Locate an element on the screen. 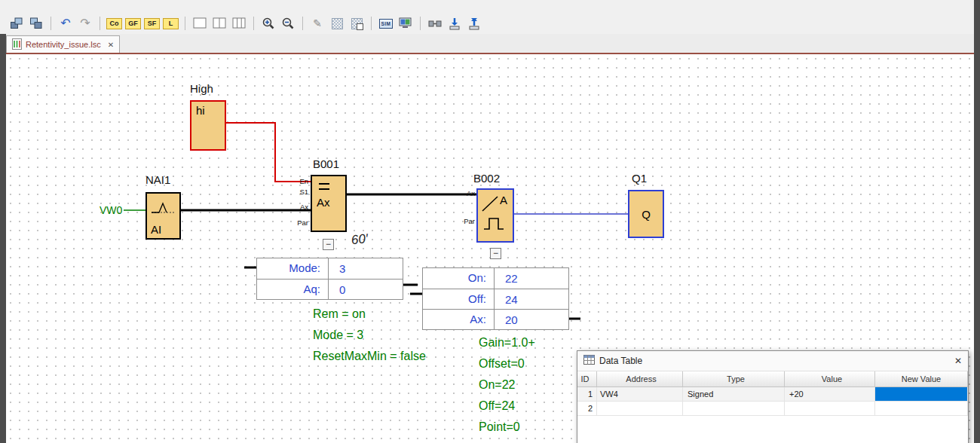  annotation-line: Offset=0 is located at coordinates (507, 364).